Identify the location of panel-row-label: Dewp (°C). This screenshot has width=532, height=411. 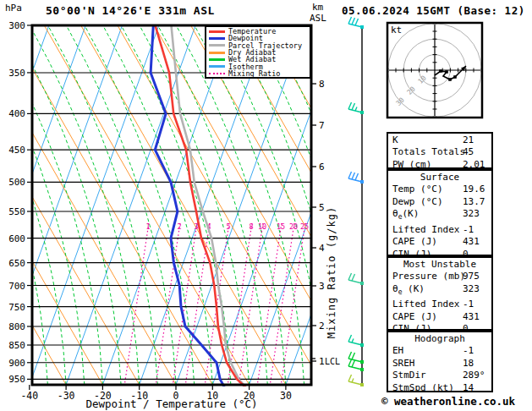
(418, 201).